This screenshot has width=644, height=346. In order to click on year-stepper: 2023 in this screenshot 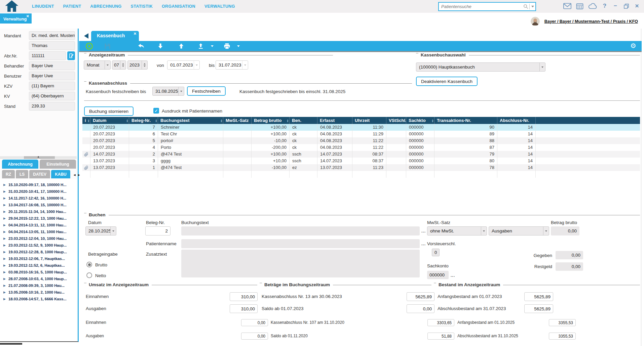, I will do `click(138, 65)`.